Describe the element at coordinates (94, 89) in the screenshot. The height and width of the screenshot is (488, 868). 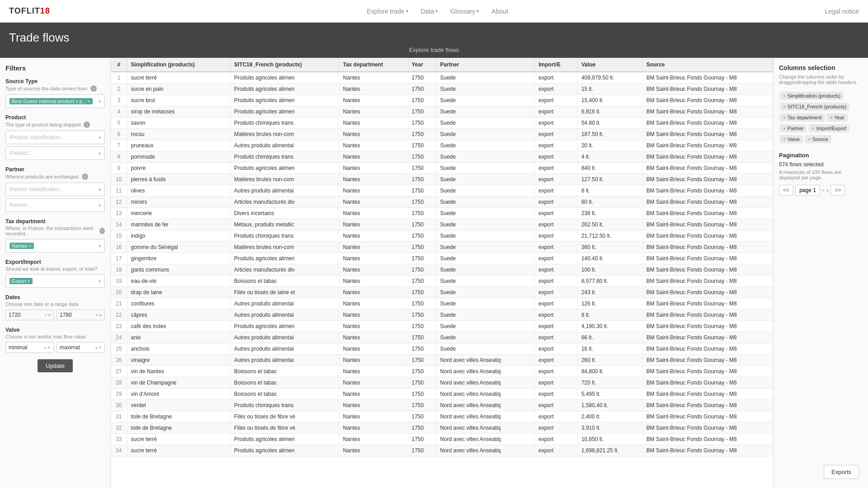
I see `source-type-info-icon: i` at that location.